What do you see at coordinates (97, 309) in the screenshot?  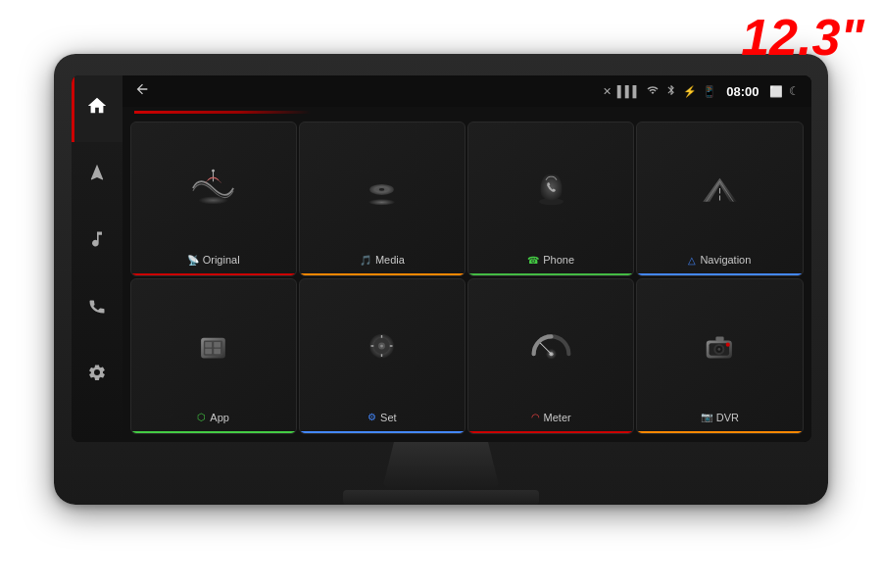 I see `phone-icon` at bounding box center [97, 309].